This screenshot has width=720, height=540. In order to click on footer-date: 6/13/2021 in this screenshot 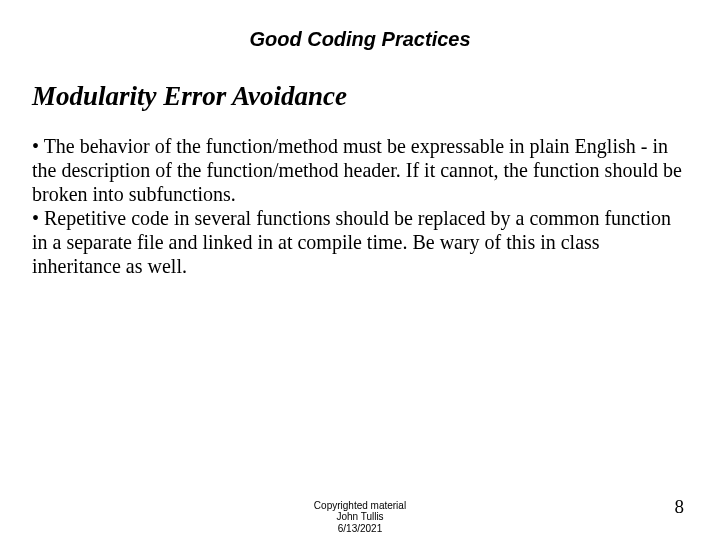, I will do `click(360, 529)`.